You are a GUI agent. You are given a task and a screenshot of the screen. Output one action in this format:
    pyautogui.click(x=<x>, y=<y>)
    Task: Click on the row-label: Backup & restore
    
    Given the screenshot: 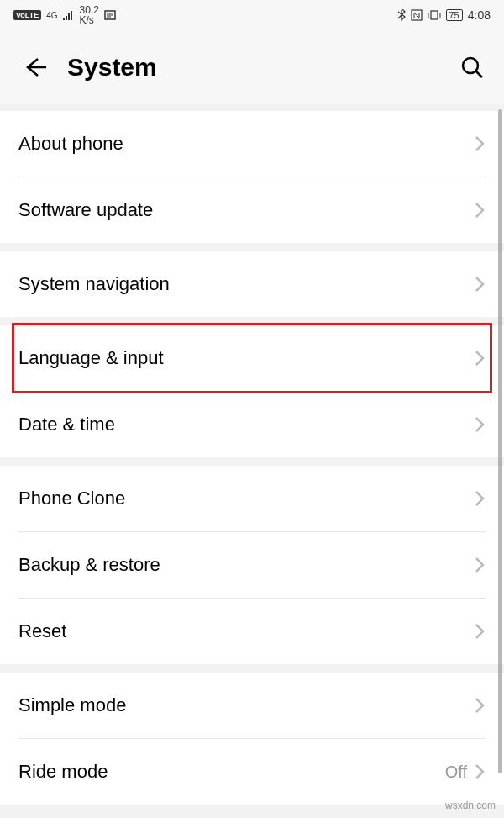 What is the action you would take?
    pyautogui.click(x=246, y=565)
    